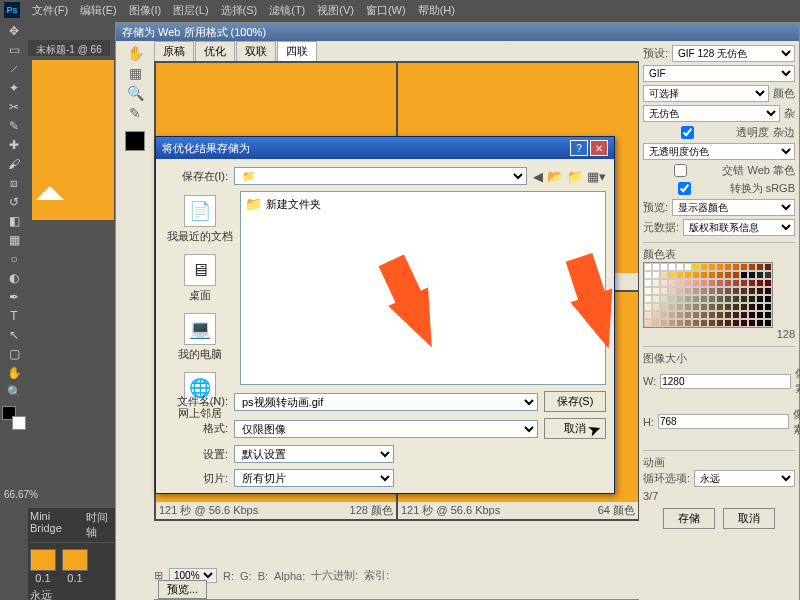 The image size is (800, 600). What do you see at coordinates (575, 176) in the screenshot?
I see `newfolder-icon: 📁` at bounding box center [575, 176].